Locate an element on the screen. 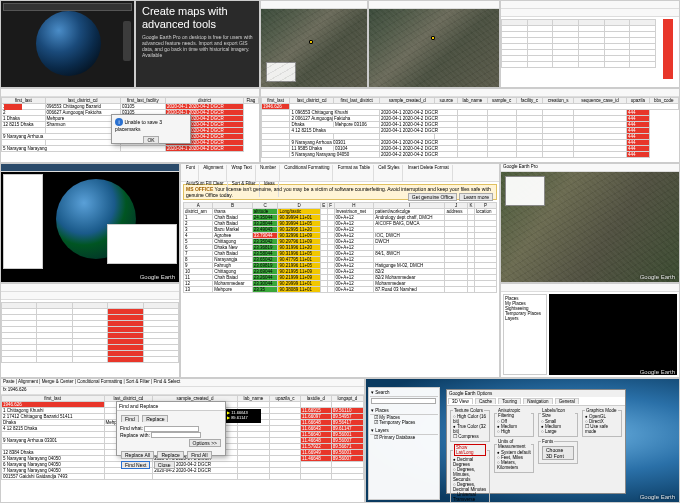 Image resolution: width=680 pixels, height=503 pixels. col-header: first_last_facility is located at coordinates (142, 101).